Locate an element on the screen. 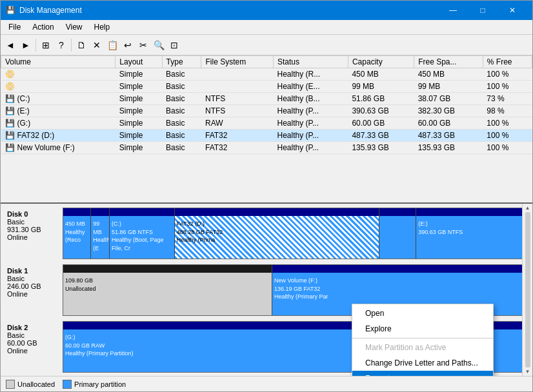 Image resolution: width=533 pixels, height=392 pixels. title-buttons: — □ ✕ is located at coordinates (483, 10).